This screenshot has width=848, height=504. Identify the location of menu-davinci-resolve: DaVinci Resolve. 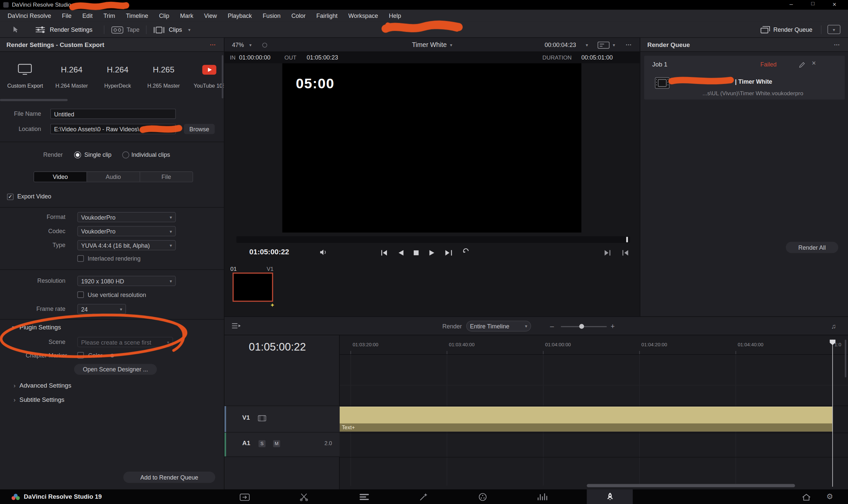
(30, 16).